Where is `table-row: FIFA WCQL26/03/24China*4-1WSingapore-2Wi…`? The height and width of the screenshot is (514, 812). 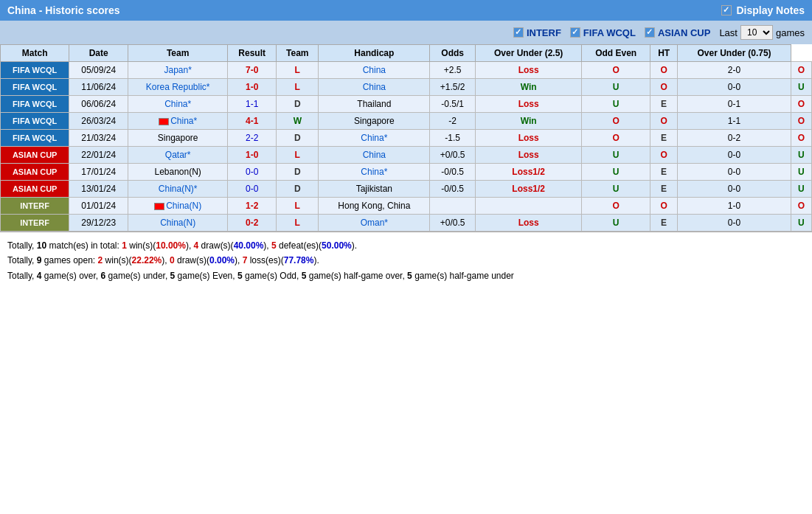
table-row: FIFA WCQL26/03/24China*4-1WSingapore-2Wi… is located at coordinates (406, 121).